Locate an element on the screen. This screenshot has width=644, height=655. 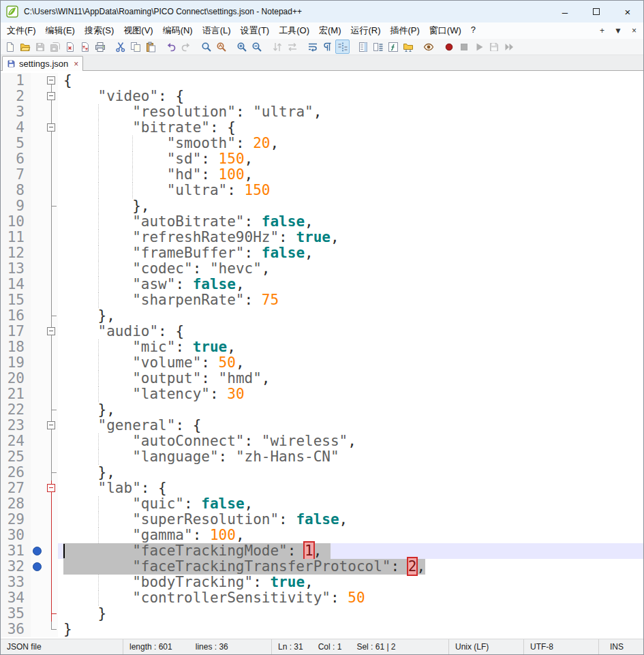
zoom-out-button is located at coordinates (256, 46).